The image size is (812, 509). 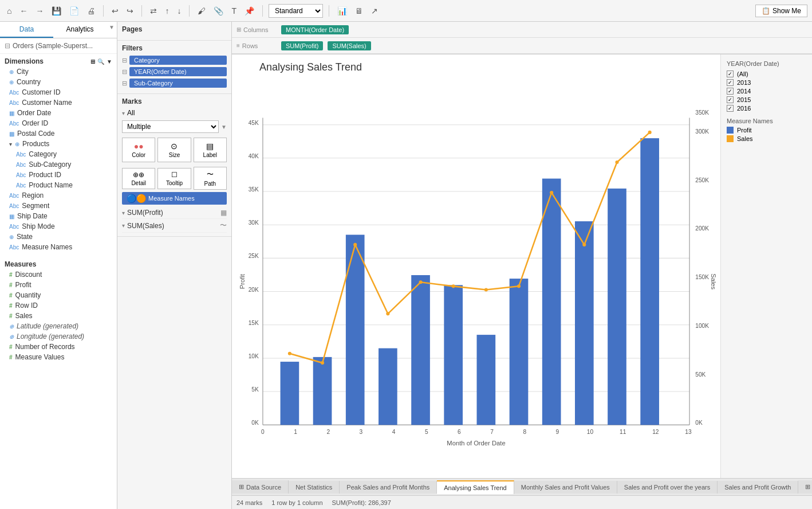 What do you see at coordinates (375, 11) in the screenshot?
I see `share-icon: ↗` at bounding box center [375, 11].